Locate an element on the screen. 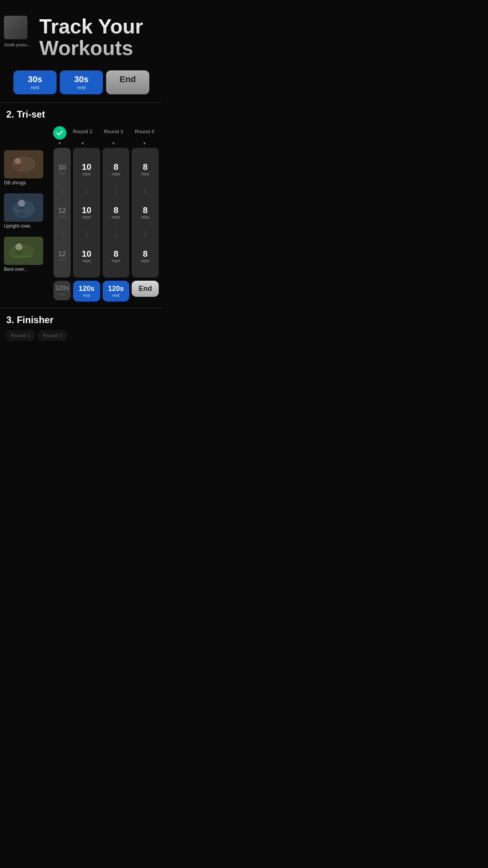 This screenshot has height=868, width=488. upright-rows-label: Upright rows is located at coordinates (17, 226).